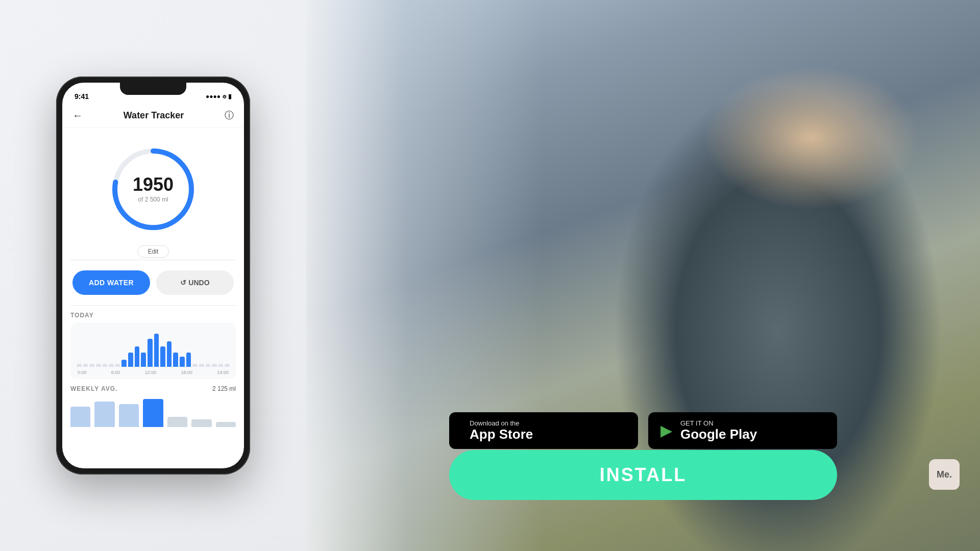 This screenshot has width=980, height=551. What do you see at coordinates (153, 349) in the screenshot?
I see `chart-bars` at bounding box center [153, 349].